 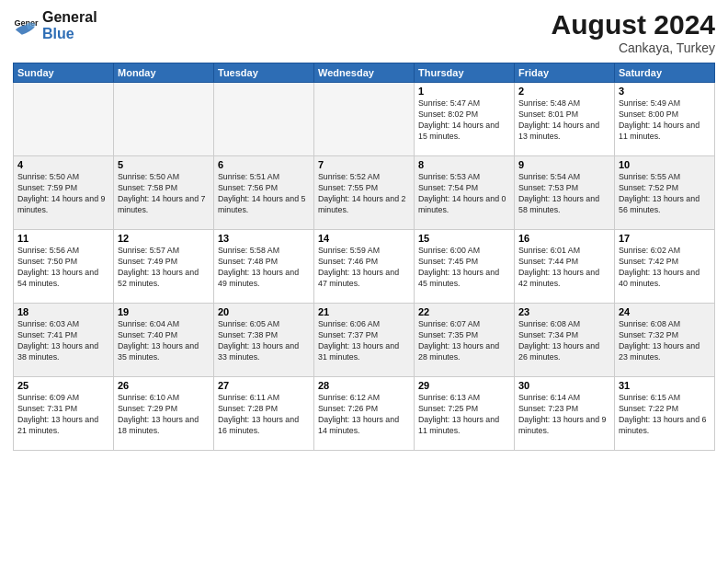 I want to click on day-details: Sunrise: 6:12 AMSunset: 7:26 PMDaylight:…, so click(x=364, y=415).